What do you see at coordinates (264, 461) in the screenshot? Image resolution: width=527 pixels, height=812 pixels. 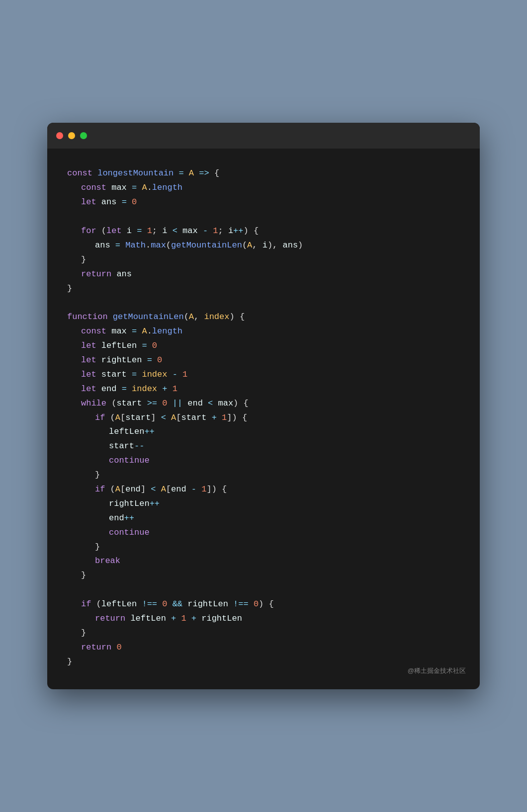 I see `code-line-21: continue` at bounding box center [264, 461].